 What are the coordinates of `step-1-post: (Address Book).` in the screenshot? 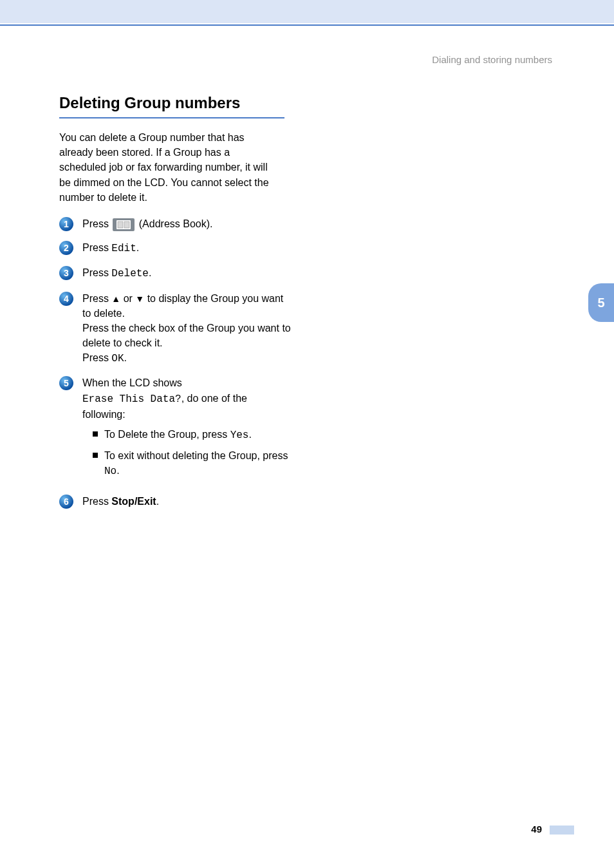 It's located at (174, 224).